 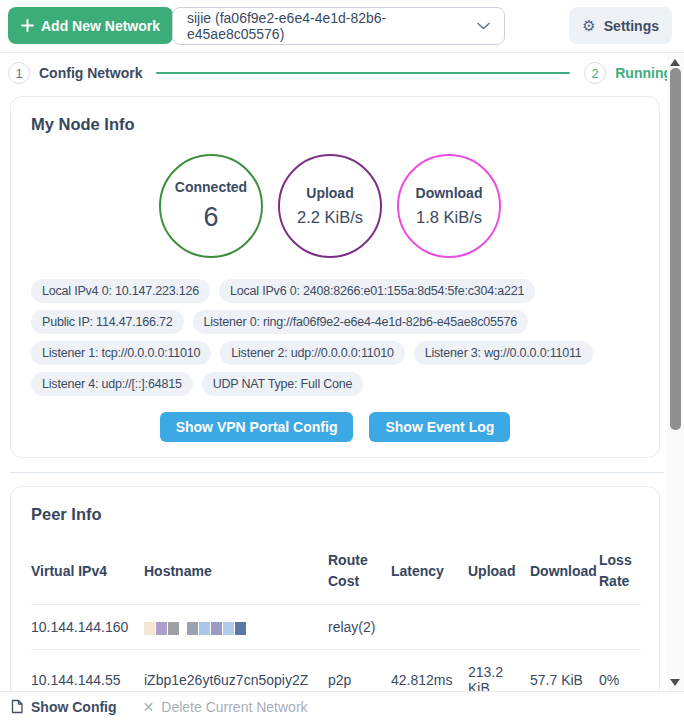 I want to click on node-stat-knobs: Connected 6 Upload 2.2 KiB/s Download 1.…, so click(x=409, y=206).